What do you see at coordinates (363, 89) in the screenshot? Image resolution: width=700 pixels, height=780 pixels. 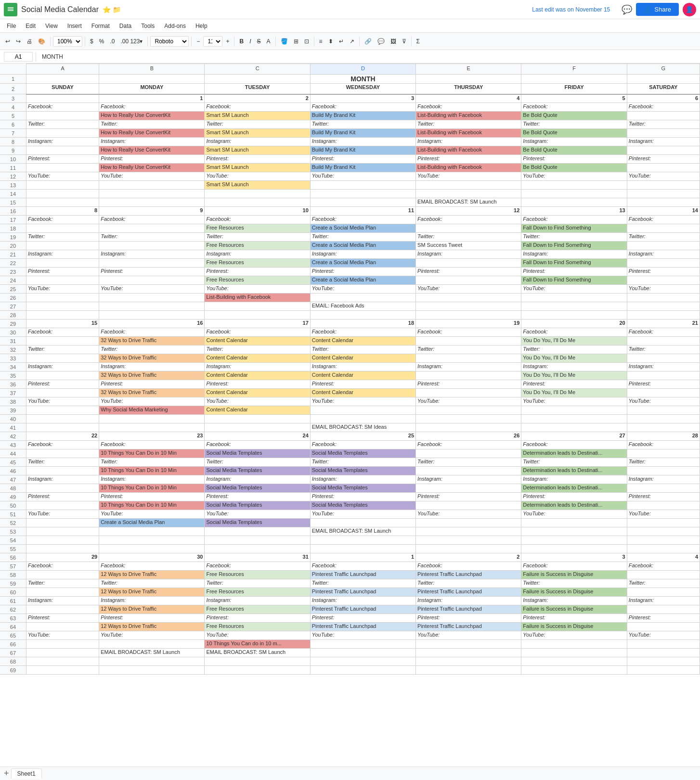 I see `d2: WEDNESDAY` at bounding box center [363, 89].